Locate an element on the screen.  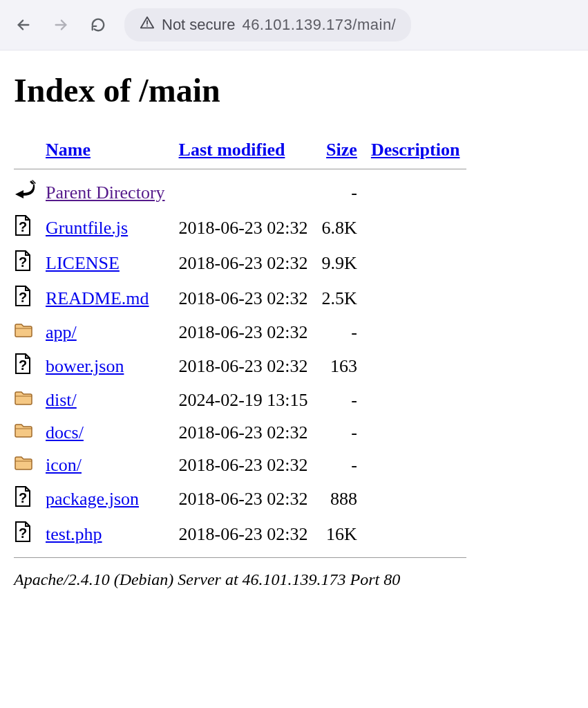
row-name-cell: LICENSE is located at coordinates (105, 263).